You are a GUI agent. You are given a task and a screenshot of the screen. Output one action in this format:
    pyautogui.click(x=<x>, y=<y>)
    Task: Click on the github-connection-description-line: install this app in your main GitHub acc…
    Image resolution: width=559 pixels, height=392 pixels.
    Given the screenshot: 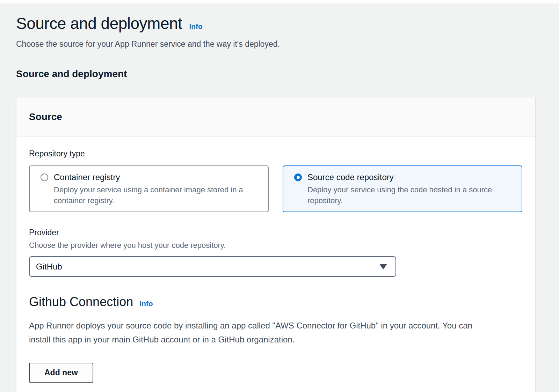 What is the action you would take?
    pyautogui.click(x=276, y=340)
    